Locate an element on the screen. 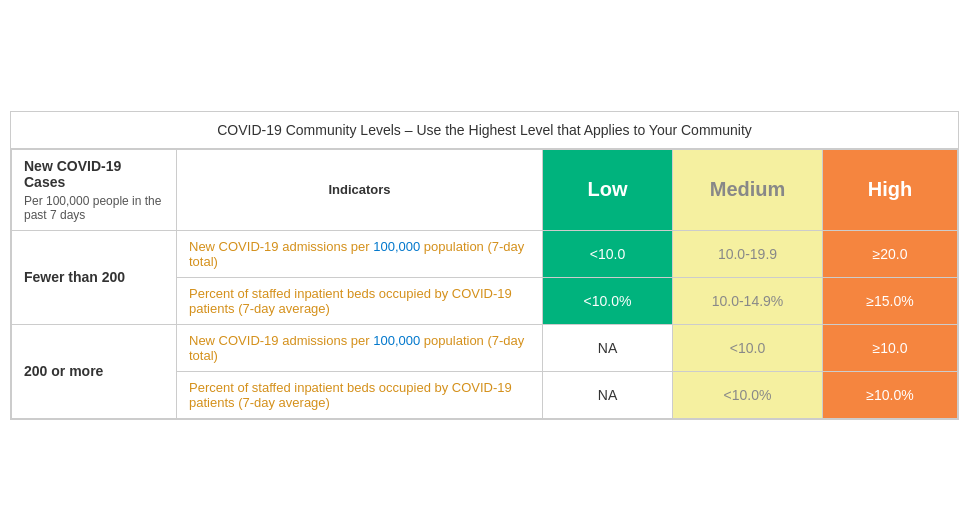 Image resolution: width=969 pixels, height=530 pixels. header-indicators: Indicators is located at coordinates (360, 190).